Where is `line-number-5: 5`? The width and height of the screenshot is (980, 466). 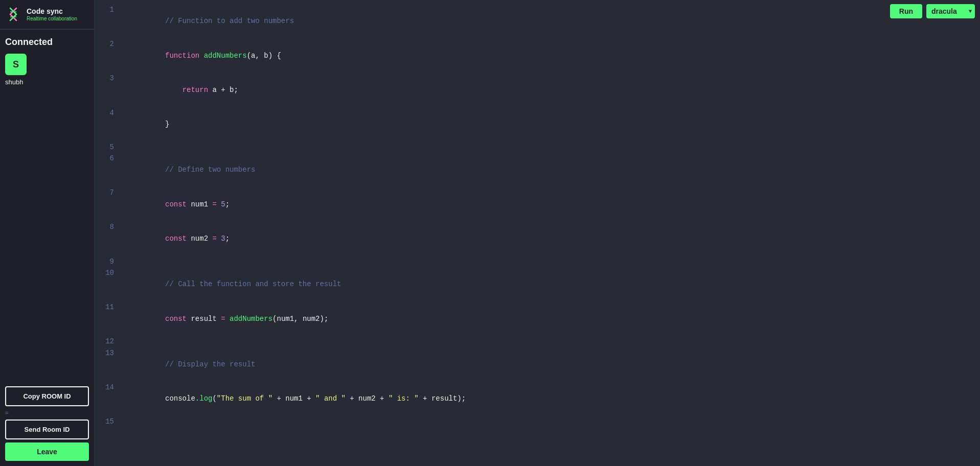
line-number-5: 5 is located at coordinates (107, 147).